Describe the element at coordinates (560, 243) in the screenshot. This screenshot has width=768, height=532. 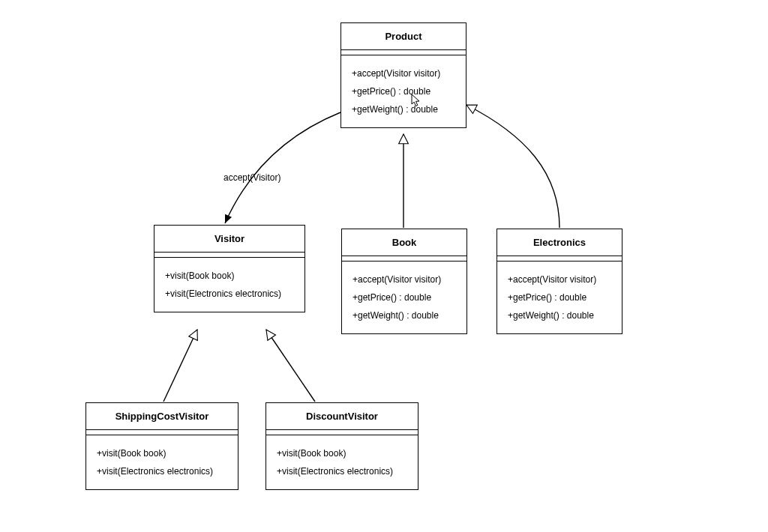
I see `class-title: Electronics` at that location.